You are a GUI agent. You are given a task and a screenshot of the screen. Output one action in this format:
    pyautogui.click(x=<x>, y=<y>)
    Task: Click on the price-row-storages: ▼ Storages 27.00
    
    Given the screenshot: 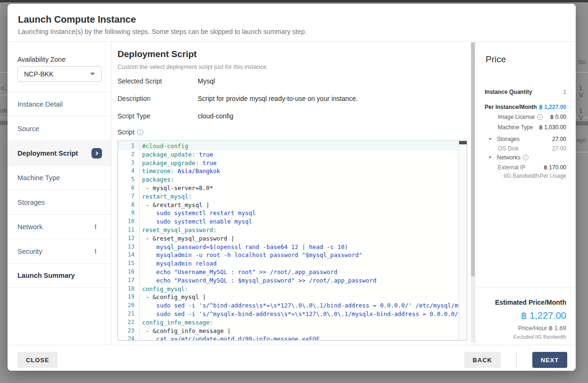 What is the action you would take?
    pyautogui.click(x=526, y=139)
    